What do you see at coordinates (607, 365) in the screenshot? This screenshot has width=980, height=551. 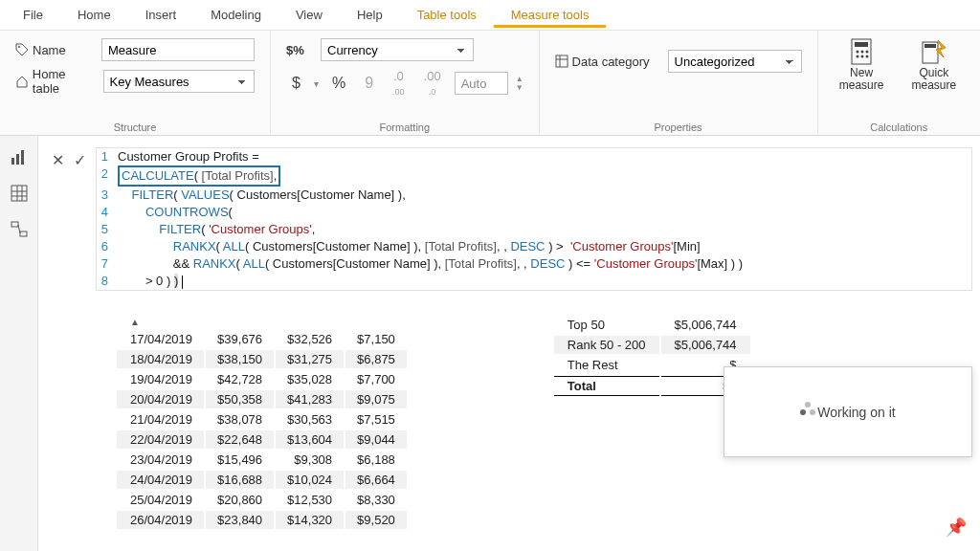 I see `cell: The Rest` at bounding box center [607, 365].